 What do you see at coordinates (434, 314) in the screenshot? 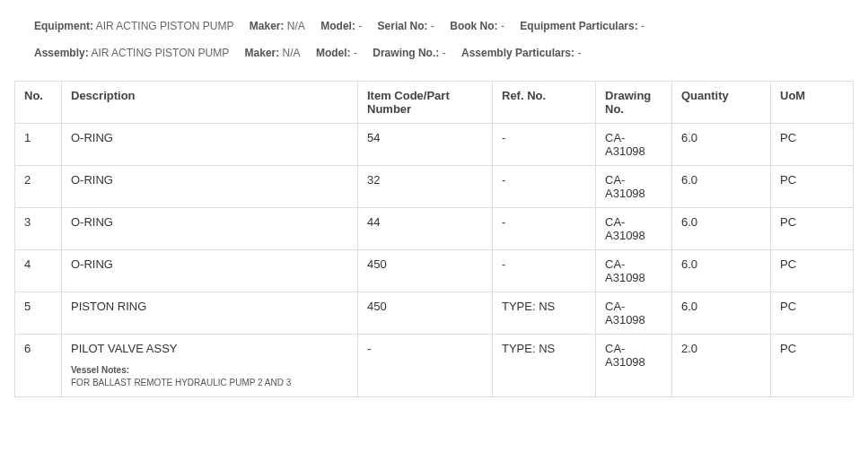
I see `table-row: 5PISTON RING450TYPE: NSCA-A310986.0PC` at bounding box center [434, 314].